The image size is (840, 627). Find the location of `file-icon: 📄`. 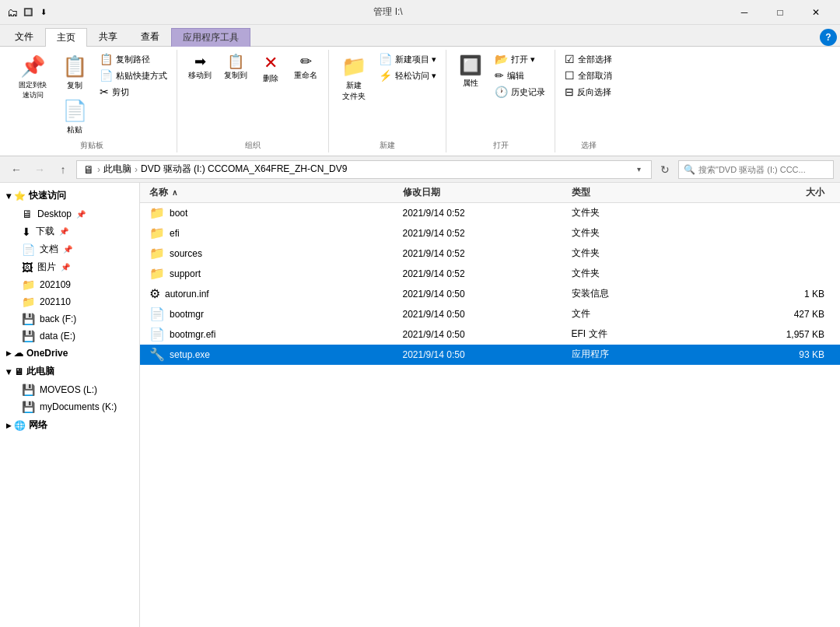

file-icon: 📄 is located at coordinates (157, 335).